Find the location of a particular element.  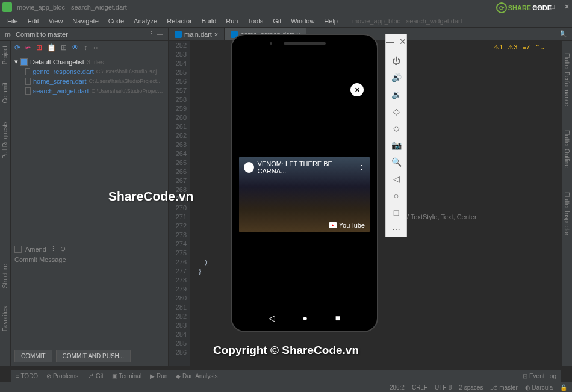

emu-minimize-icon: — is located at coordinates (390, 42).